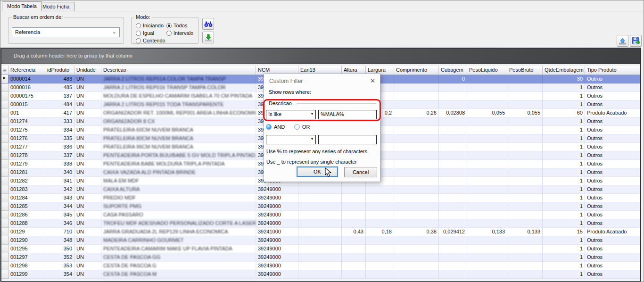 The width and height of the screenshot is (644, 282). What do you see at coordinates (321, 232) in the screenshot?
I see `table-row: 00129710UNJARRA GRADUADA 2L REP129 LINHA…` at bounding box center [321, 232].